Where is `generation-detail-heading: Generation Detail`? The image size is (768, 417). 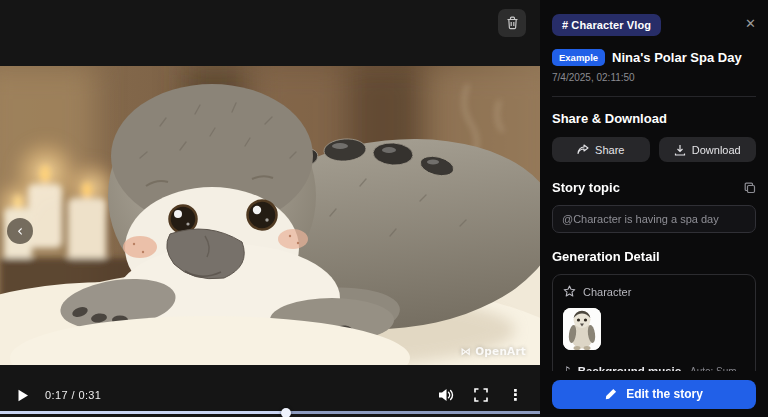
generation-detail-heading: Generation Detail is located at coordinates (654, 256).